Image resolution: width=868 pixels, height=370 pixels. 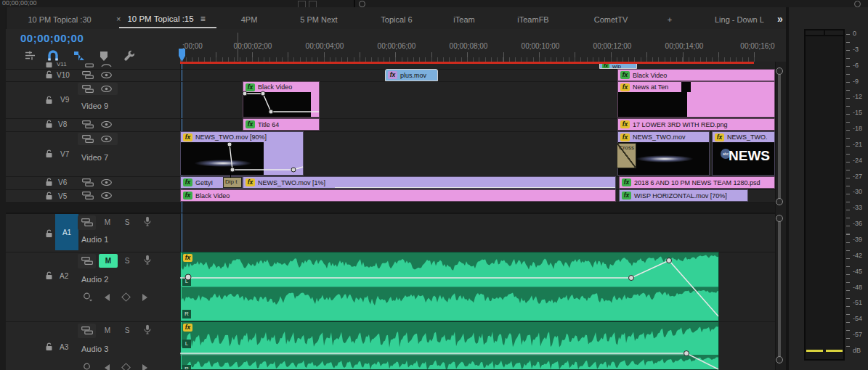 I want to click on timeline-settings-icon, so click(x=31, y=57).